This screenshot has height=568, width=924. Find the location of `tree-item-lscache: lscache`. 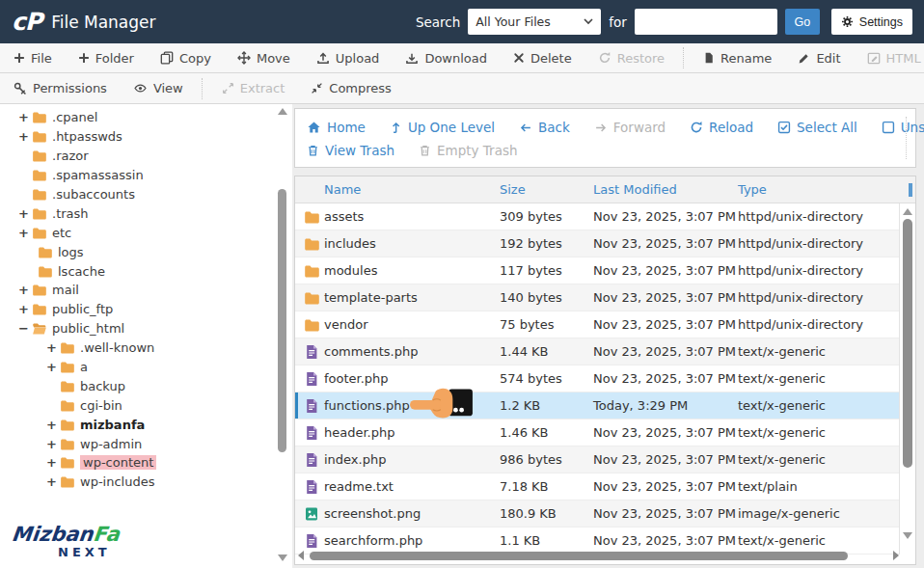

tree-item-lscache: lscache is located at coordinates (135, 271).